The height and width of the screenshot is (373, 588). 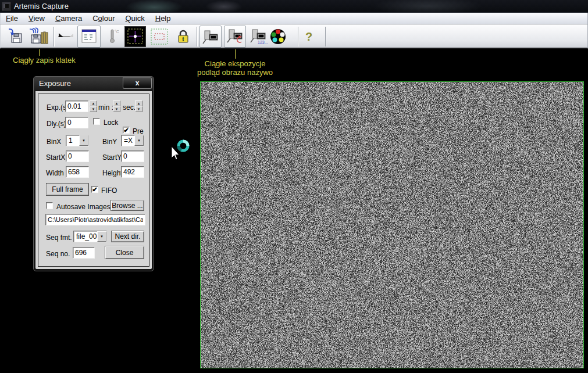 What do you see at coordinates (77, 106) in the screenshot?
I see `exposure-seconds-input` at bounding box center [77, 106].